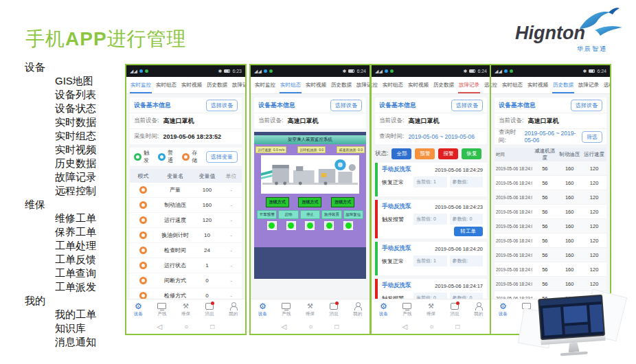 Image resolution: width=636 pixels, height=364 pixels. I want to click on alarm-card: 手动反洗泵 2019-05-06 18:24:20 恢复正常 当前值: 1 参数…, so click(431, 258).